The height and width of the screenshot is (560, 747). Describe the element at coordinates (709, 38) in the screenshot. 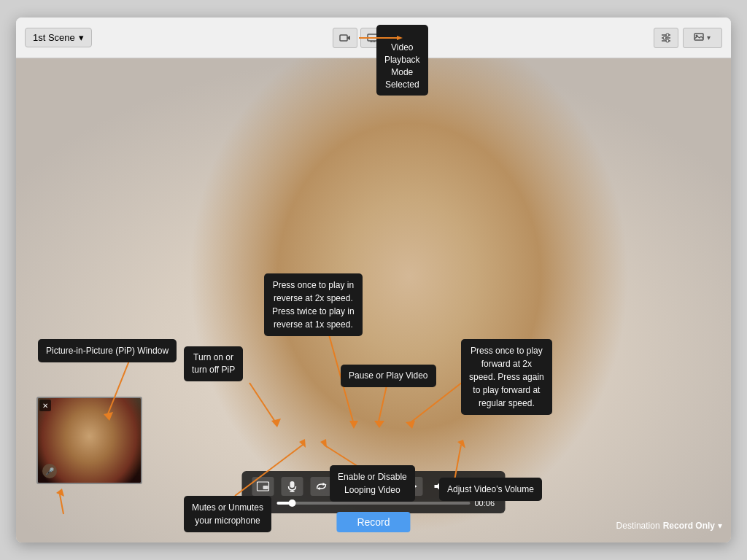

I see `image-dropdown-arrow: ▾` at that location.